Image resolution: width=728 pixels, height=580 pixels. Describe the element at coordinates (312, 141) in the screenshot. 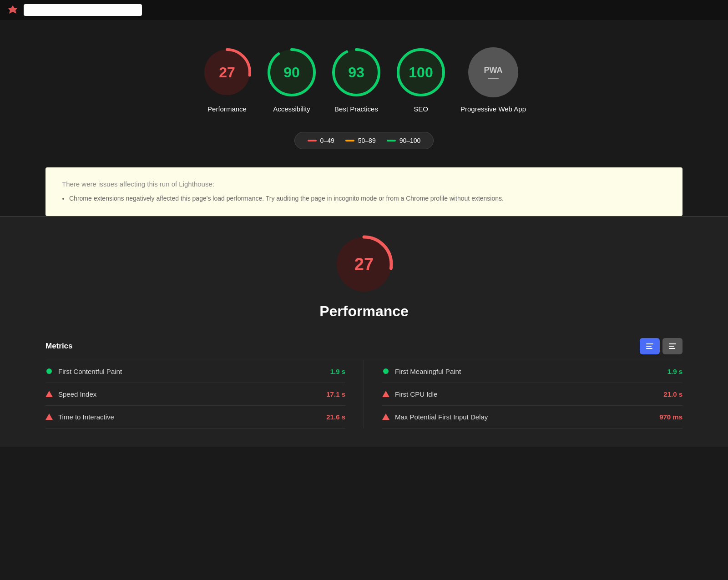

I see `legend-dot-red` at that location.